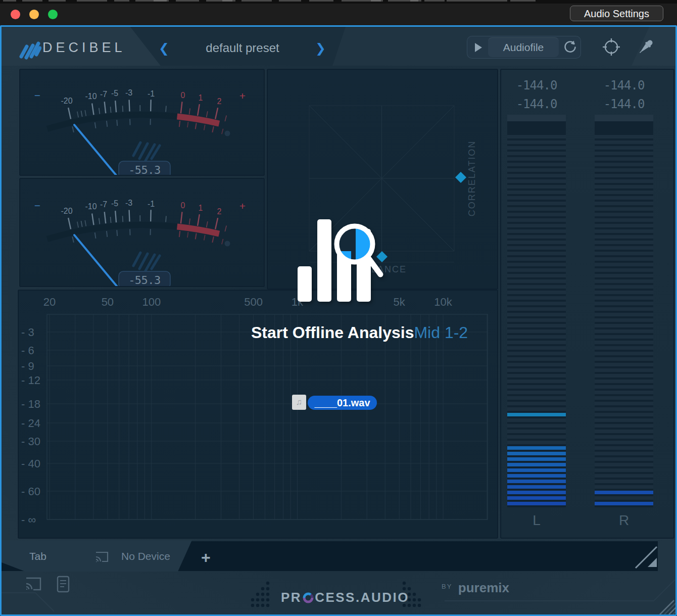 The width and height of the screenshot is (677, 616). Describe the element at coordinates (31, 380) in the screenshot. I see `db-axis-label: - 12` at that location.